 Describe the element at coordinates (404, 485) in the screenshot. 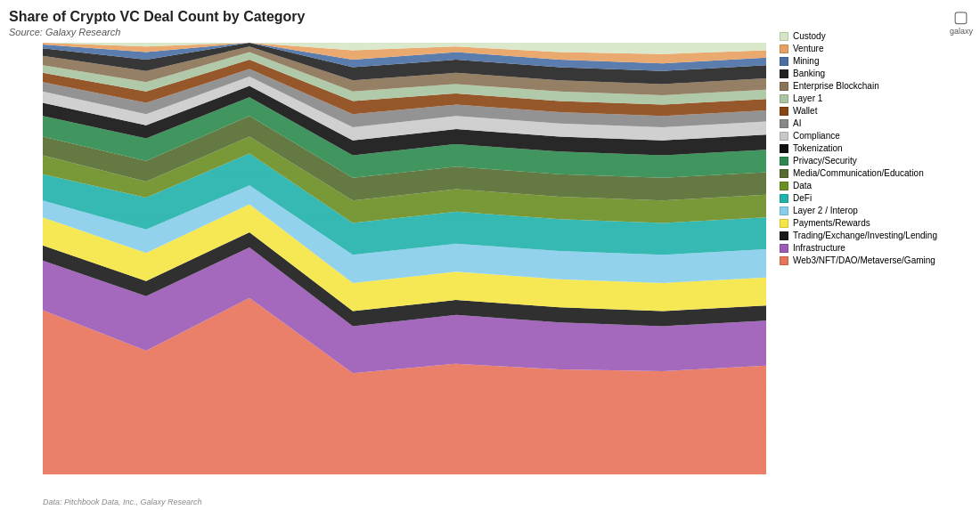

I see `x-axis-labels` at that location.